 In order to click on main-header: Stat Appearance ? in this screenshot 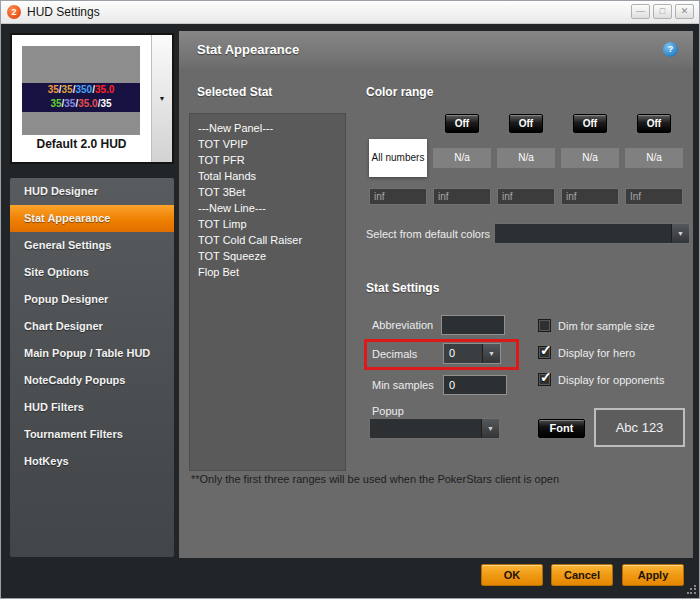, I will do `click(436, 50)`.